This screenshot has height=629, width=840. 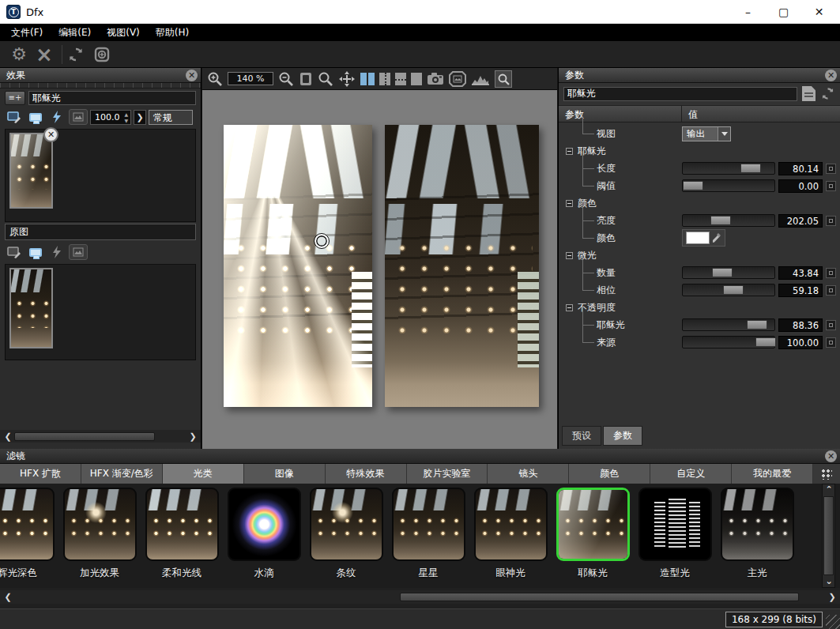 I want to click on menu-edit: 编辑(E), so click(x=74, y=33).